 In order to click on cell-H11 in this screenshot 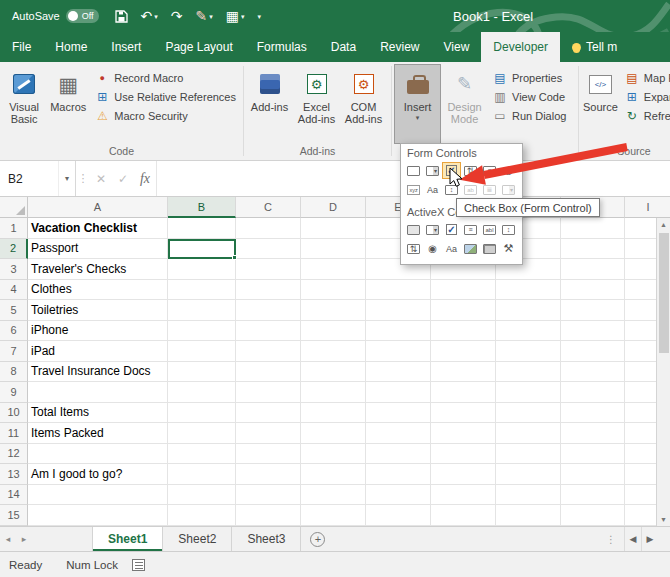, I will do `click(593, 434)`.